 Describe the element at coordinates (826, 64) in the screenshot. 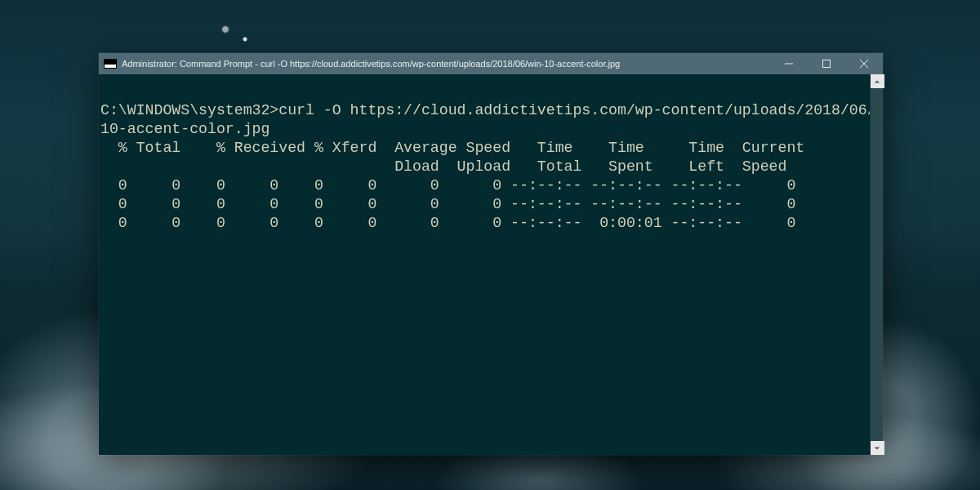

I see `maximize-icon` at that location.